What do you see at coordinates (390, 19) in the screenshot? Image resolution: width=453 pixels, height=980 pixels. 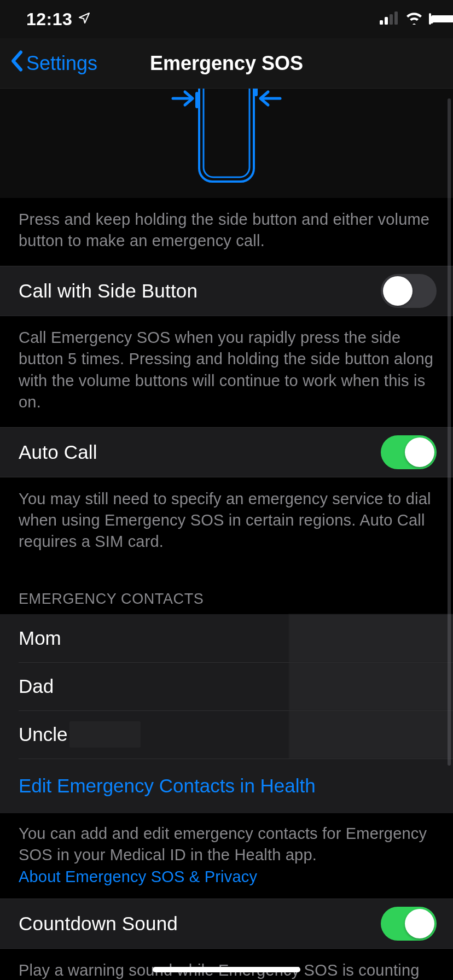 I see `cellular-icon` at bounding box center [390, 19].